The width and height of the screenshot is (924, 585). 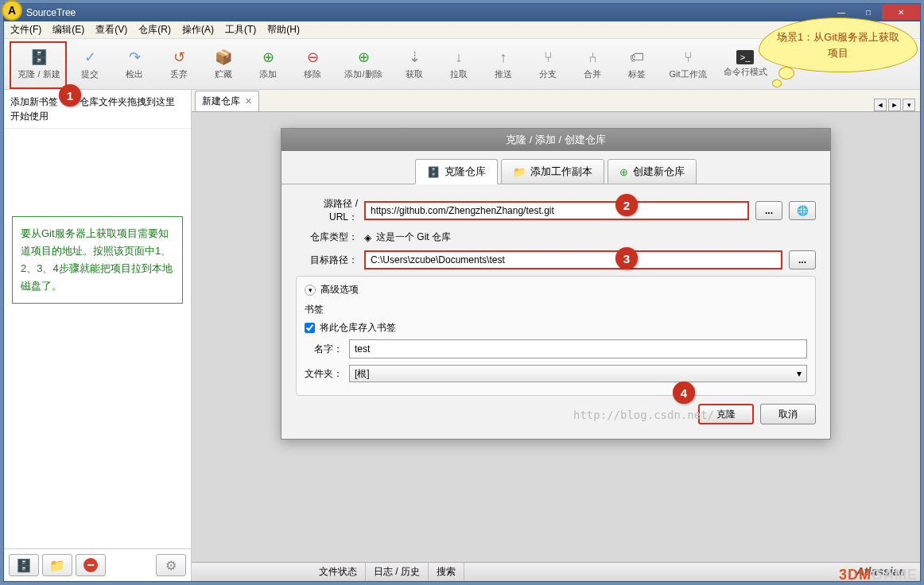 What do you see at coordinates (367, 238) in the screenshot?
I see `git-icon: ◈` at bounding box center [367, 238].